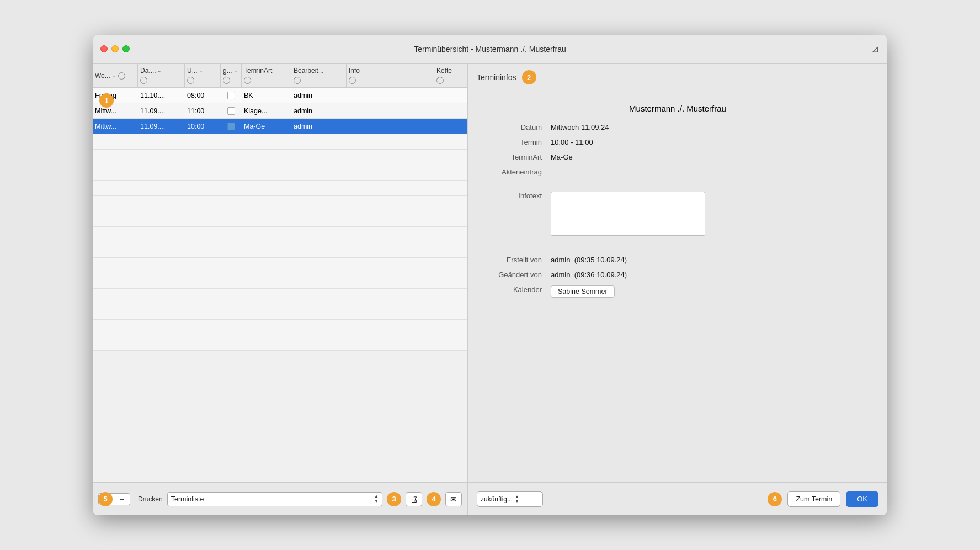 This screenshot has width=980, height=550. Describe the element at coordinates (678, 110) in the screenshot. I see `termin-name: Mustermann ./. Musterfrau` at that location.